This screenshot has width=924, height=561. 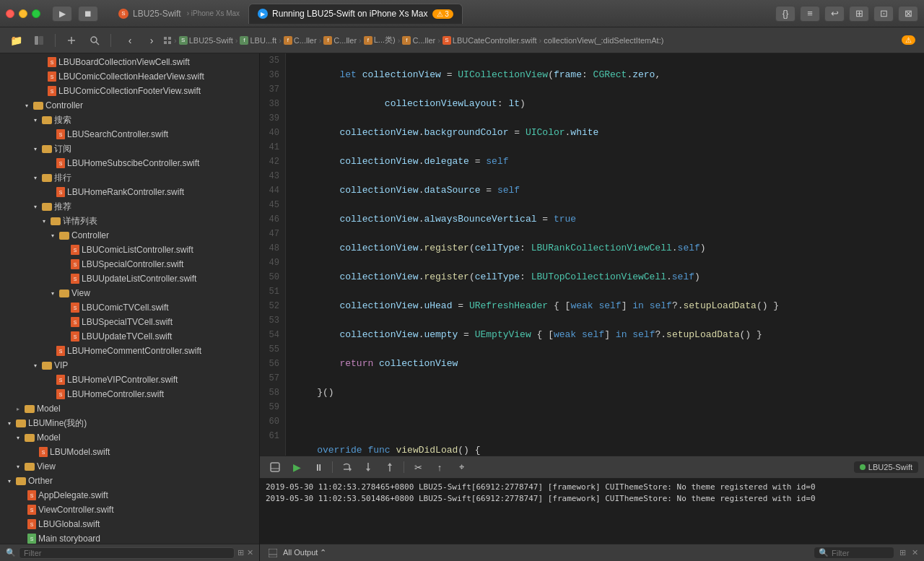 What do you see at coordinates (130, 409) in the screenshot?
I see `tree-item-model-folder-collapsed: ▸ Model` at bounding box center [130, 409].